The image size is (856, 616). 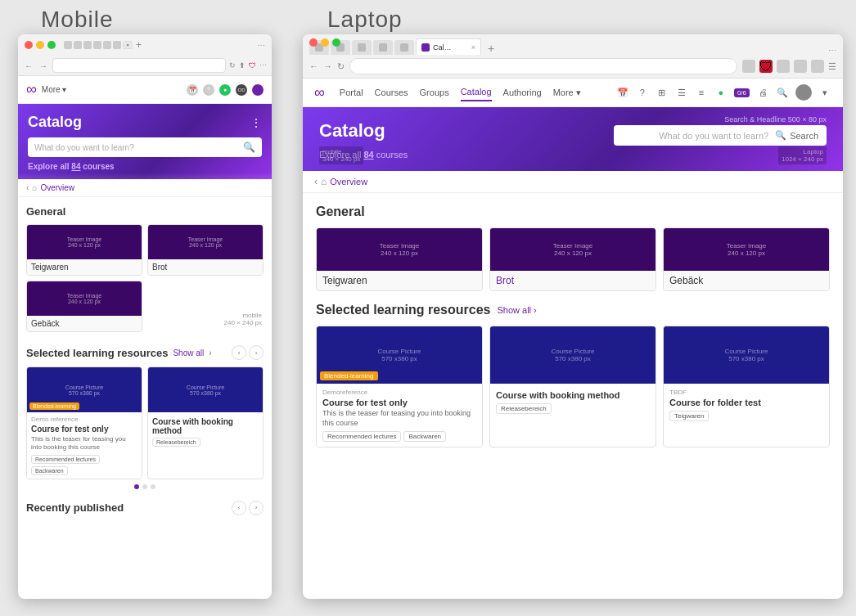 What do you see at coordinates (145, 65) in the screenshot?
I see `mobile-address-bar: ← → ↻ ⬆ 🛡 ⋯` at bounding box center [145, 65].